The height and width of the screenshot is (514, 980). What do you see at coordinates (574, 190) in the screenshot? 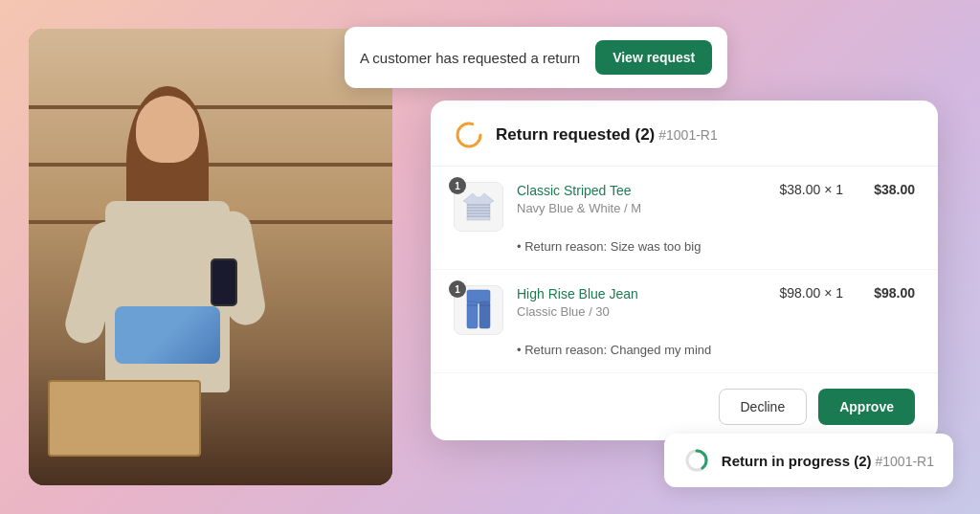
I see `item-name-link: Classic Striped Tee` at bounding box center [574, 190].